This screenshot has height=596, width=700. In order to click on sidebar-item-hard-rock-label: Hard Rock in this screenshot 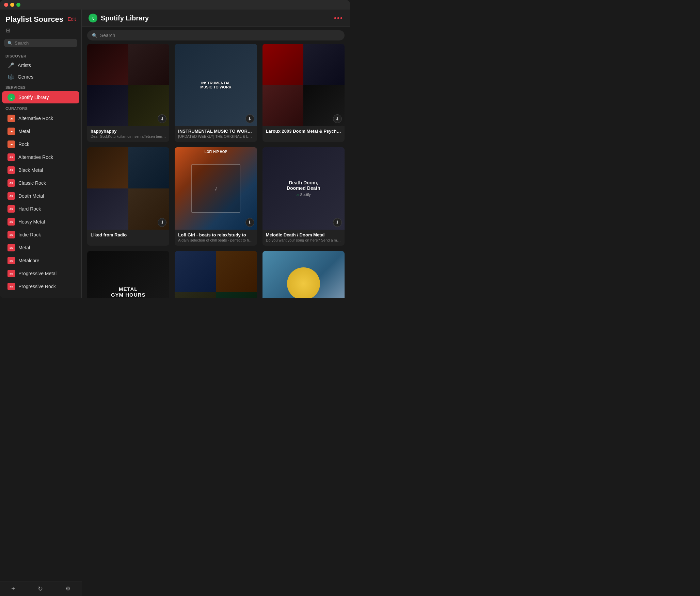, I will do `click(30, 209)`.